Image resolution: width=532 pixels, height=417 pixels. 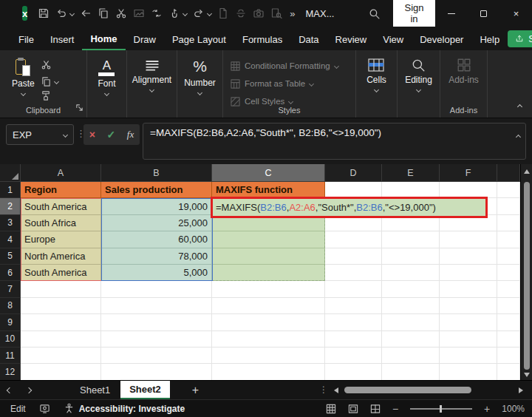 I want to click on cell-C5, so click(x=269, y=257).